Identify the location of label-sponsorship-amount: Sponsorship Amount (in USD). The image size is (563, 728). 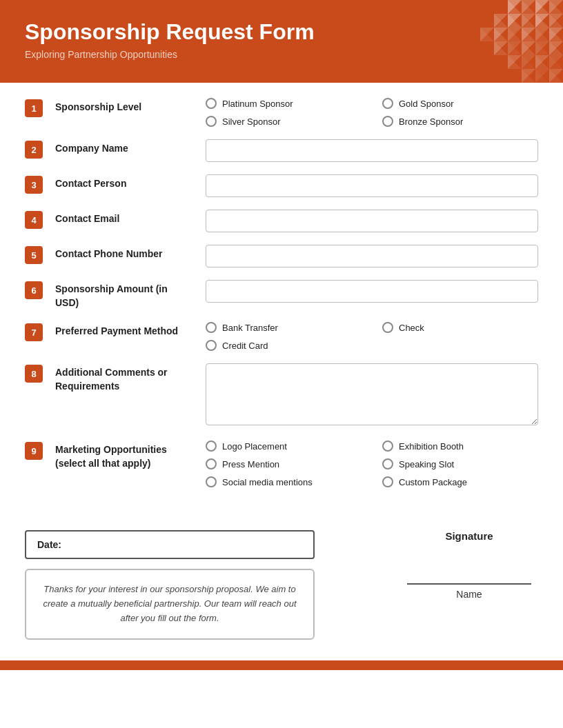
(124, 295).